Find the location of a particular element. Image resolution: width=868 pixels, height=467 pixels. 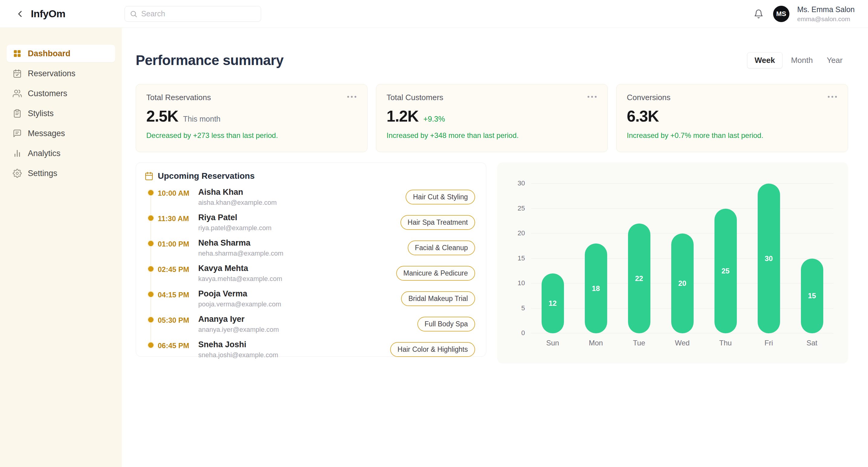

chart-category-label: Wed is located at coordinates (682, 343).